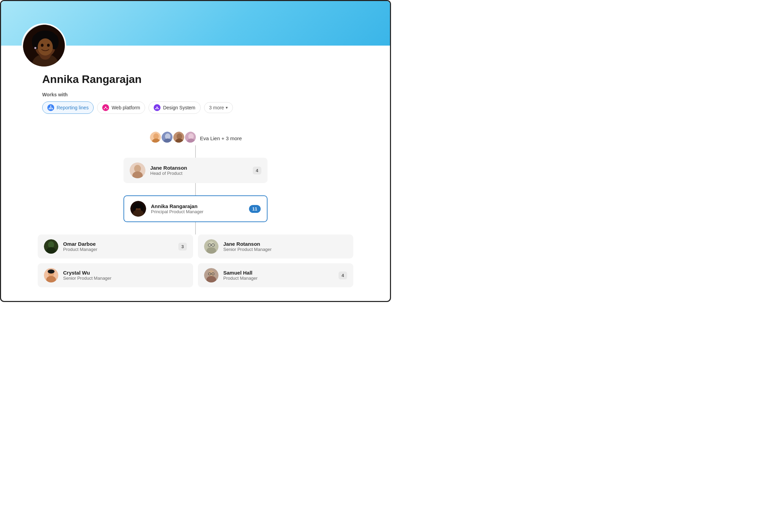 Image resolution: width=782 pixels, height=532 pixels. I want to click on top-reporters-row: Eva Lien + 3 more, so click(196, 138).